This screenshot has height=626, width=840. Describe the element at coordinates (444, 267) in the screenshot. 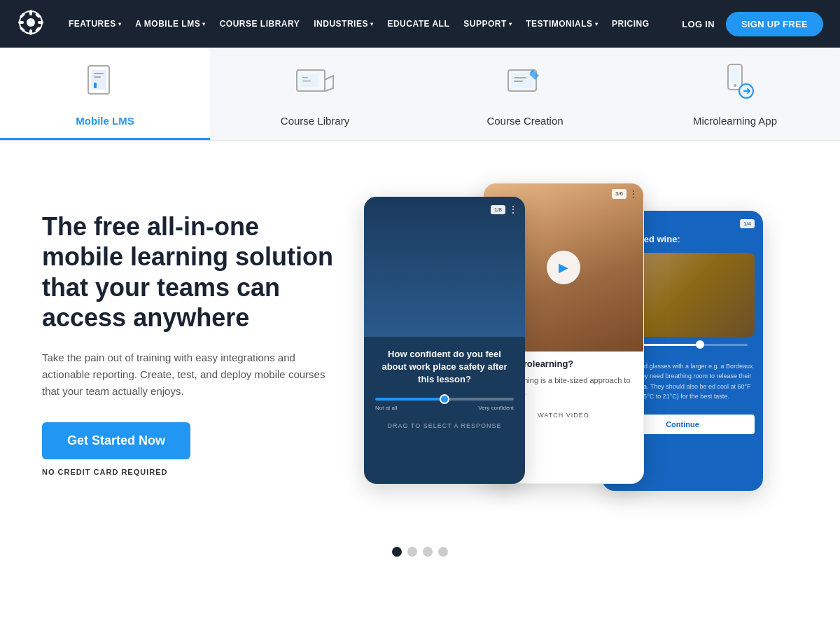

I see `card1-header: 1/8 ⋮` at that location.